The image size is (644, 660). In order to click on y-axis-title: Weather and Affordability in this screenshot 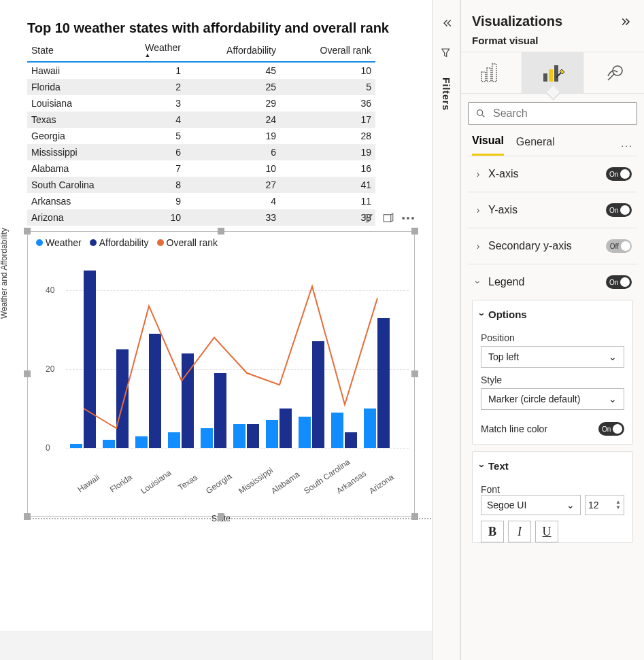, I will do `click(4, 273)`.